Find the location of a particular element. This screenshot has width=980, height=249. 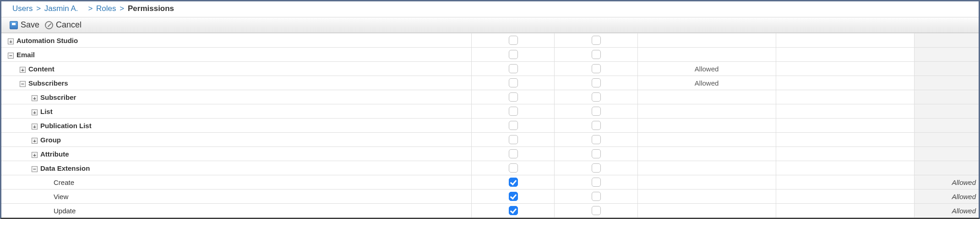

permission-label: Subscribers is located at coordinates (49, 83).